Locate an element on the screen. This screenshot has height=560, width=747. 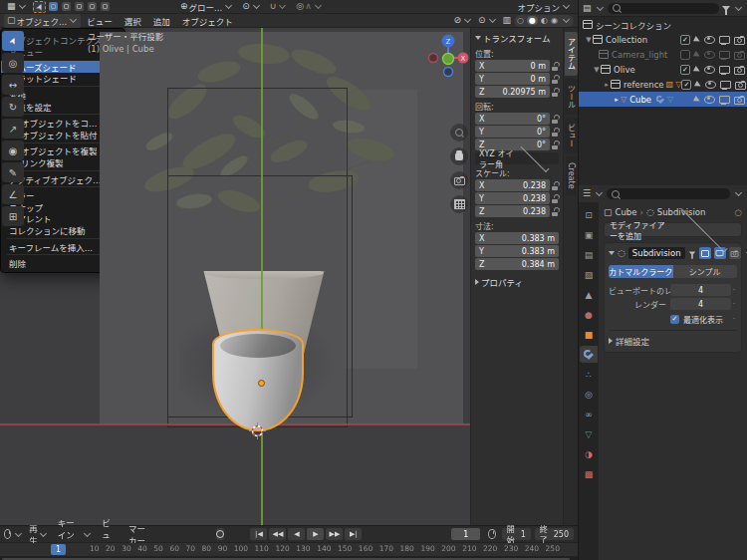
shading-solid: ● is located at coordinates (532, 20).